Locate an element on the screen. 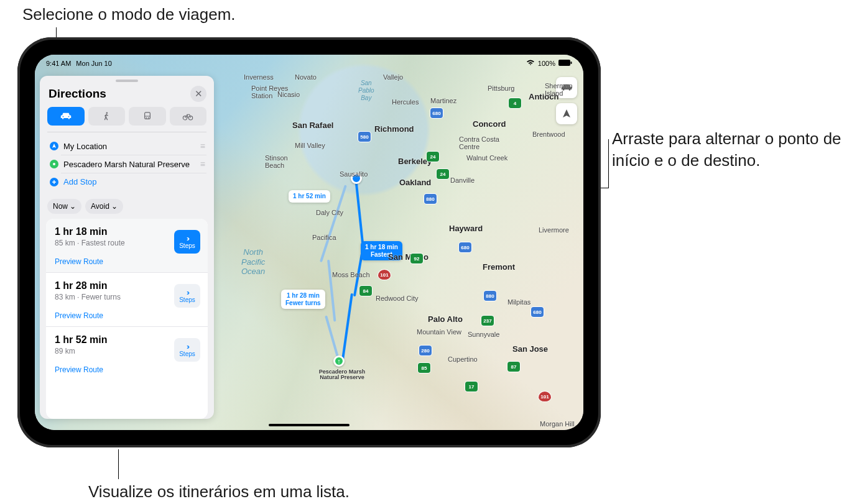 This screenshot has width=857, height=504. city-label: Fremont is located at coordinates (499, 267).